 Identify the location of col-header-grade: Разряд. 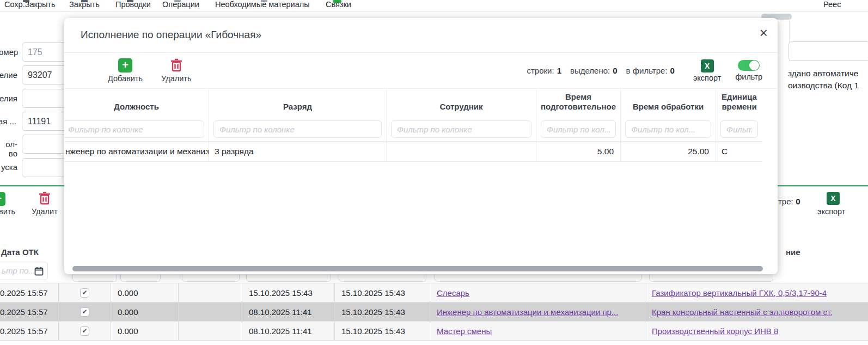
(298, 103).